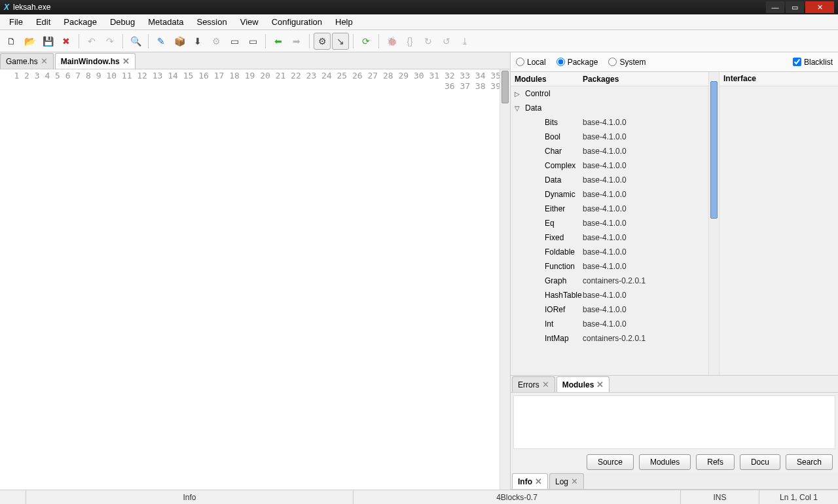 This screenshot has width=838, height=504. Describe the element at coordinates (577, 62) in the screenshot. I see `scope-package: Package` at that location.